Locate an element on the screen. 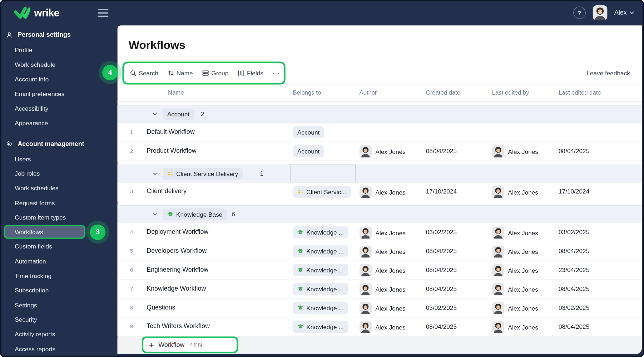 This screenshot has width=644, height=357. column-belongs-to: Belongs to is located at coordinates (307, 93).